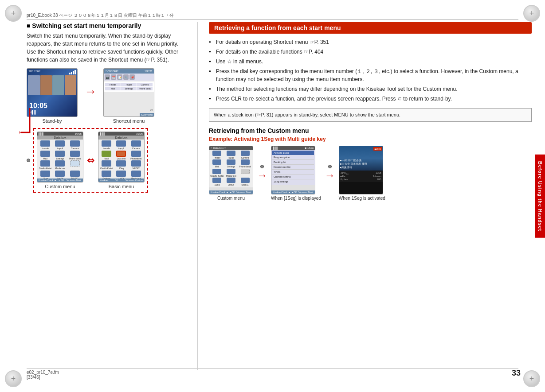 This screenshot has width=545, height=392. Describe the element at coordinates (370, 75) in the screenshot. I see `bullet-4: Press the dial key corresponding to the …` at that location.